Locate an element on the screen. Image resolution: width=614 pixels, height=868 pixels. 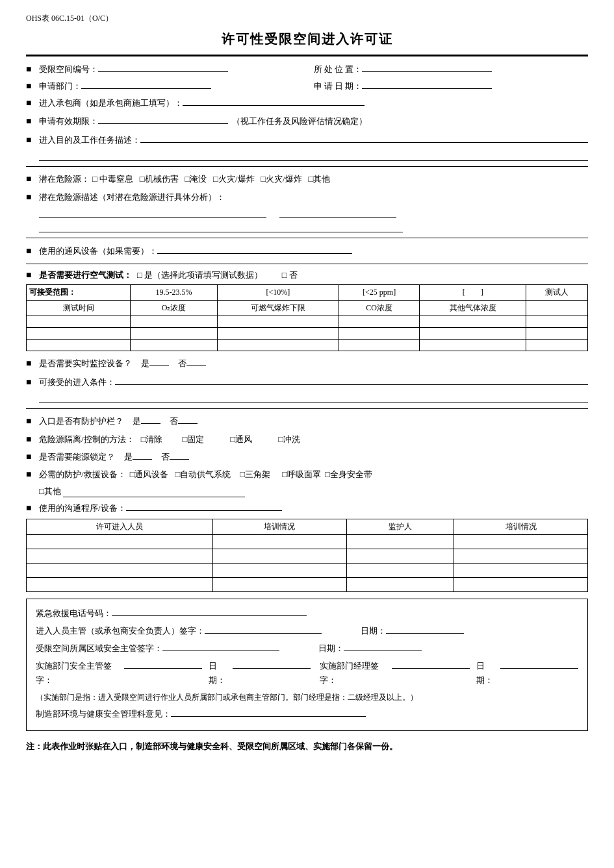
guard-no-label: 否 is located at coordinates (174, 422).